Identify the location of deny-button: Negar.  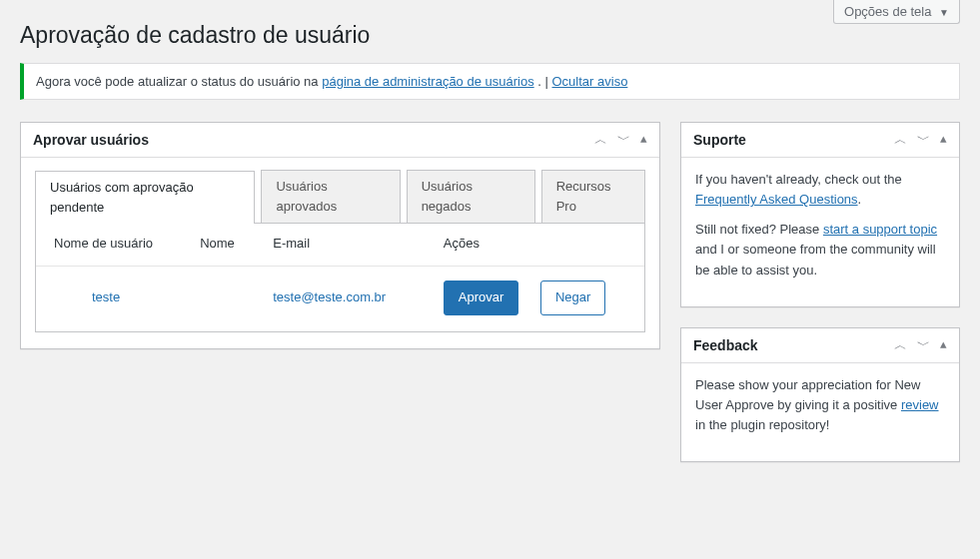
(573, 297).